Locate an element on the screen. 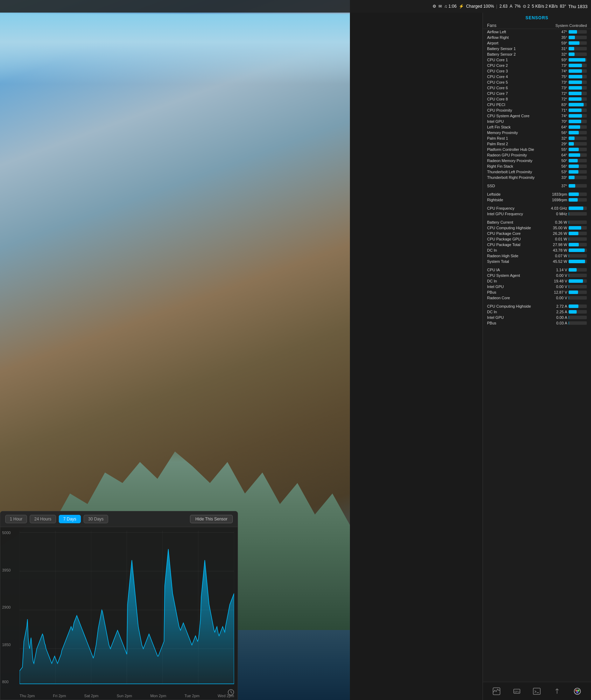 The width and height of the screenshot is (591, 700). time-button-1hour: 1 Hour is located at coordinates (16, 519).